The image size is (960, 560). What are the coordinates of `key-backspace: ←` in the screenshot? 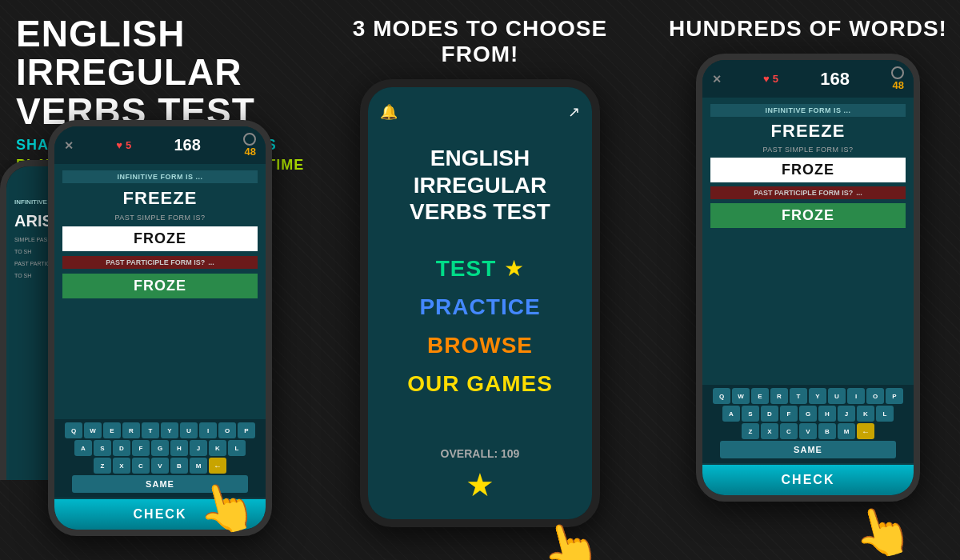 It's located at (218, 466).